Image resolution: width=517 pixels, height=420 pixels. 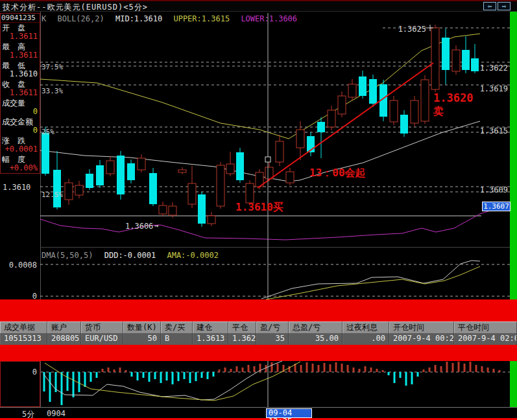 I want to click on bottom-status-bar: 5分 0904, so click(x=258, y=412).